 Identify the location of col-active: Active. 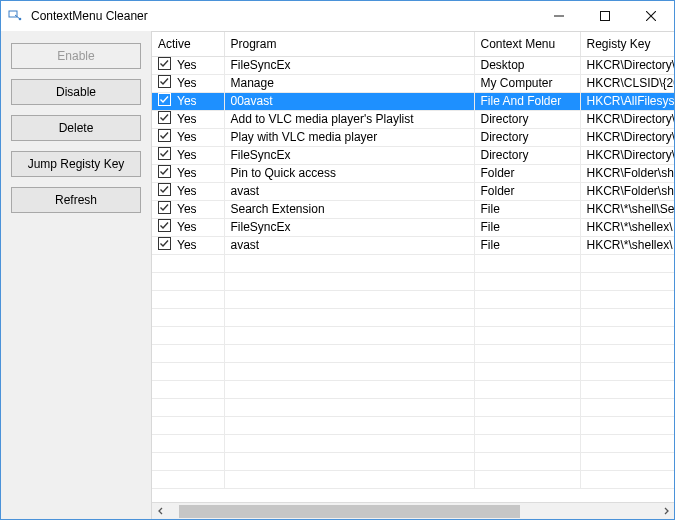
(188, 44).